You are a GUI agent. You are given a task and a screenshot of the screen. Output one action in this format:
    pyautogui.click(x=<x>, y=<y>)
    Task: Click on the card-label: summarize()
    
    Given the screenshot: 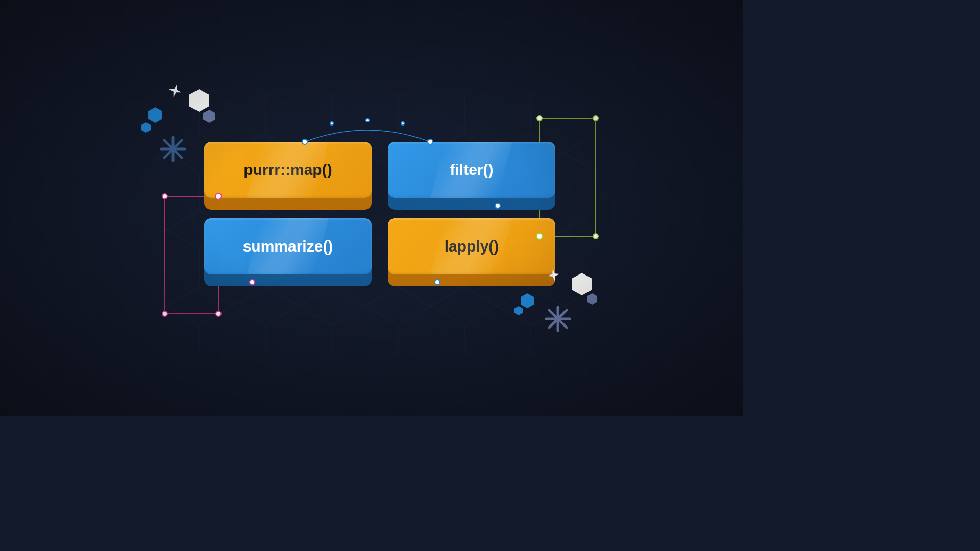 What is the action you would take?
    pyautogui.click(x=288, y=246)
    